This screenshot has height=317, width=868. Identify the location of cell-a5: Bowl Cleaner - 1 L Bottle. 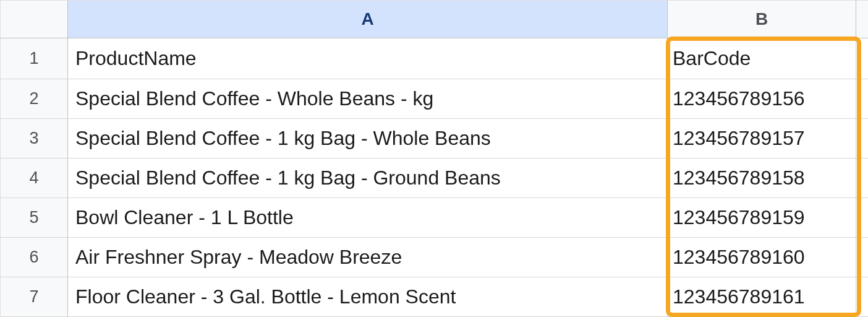
(368, 218).